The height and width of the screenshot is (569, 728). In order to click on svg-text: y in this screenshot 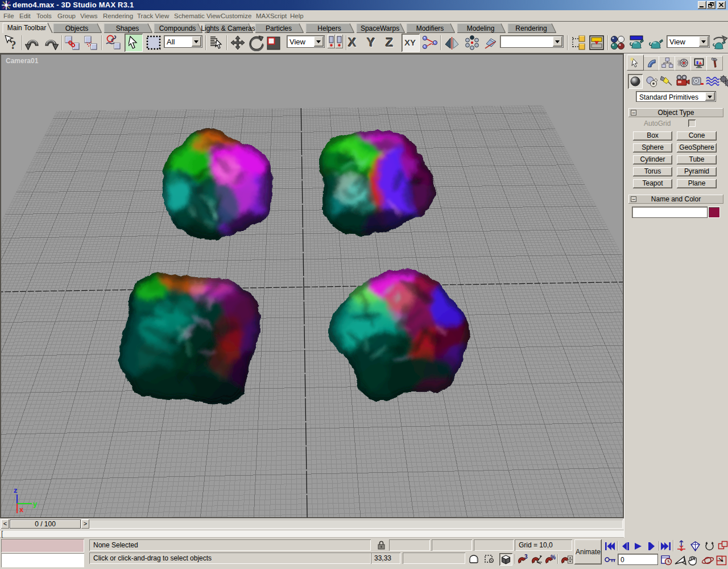, I will do `click(35, 504)`.